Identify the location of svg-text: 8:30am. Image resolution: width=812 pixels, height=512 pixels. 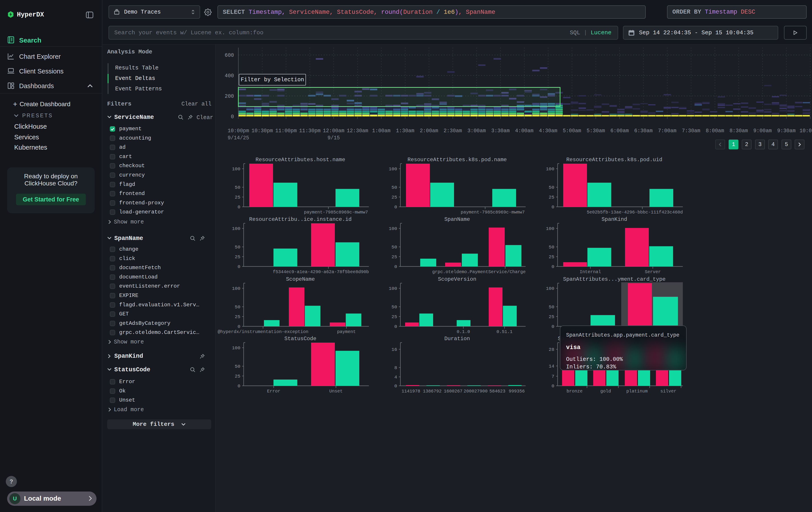
(738, 131).